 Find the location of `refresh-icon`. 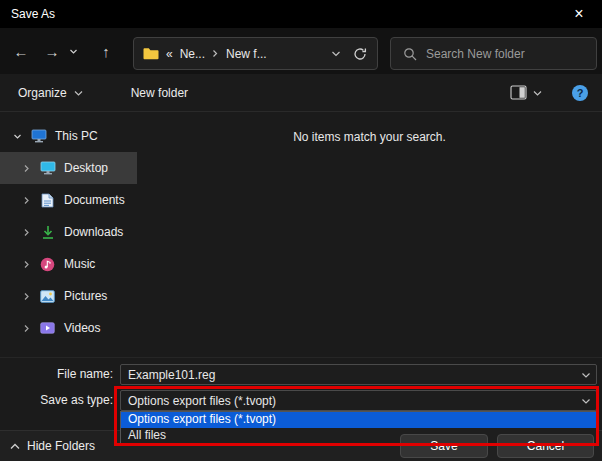

refresh-icon is located at coordinates (360, 54).